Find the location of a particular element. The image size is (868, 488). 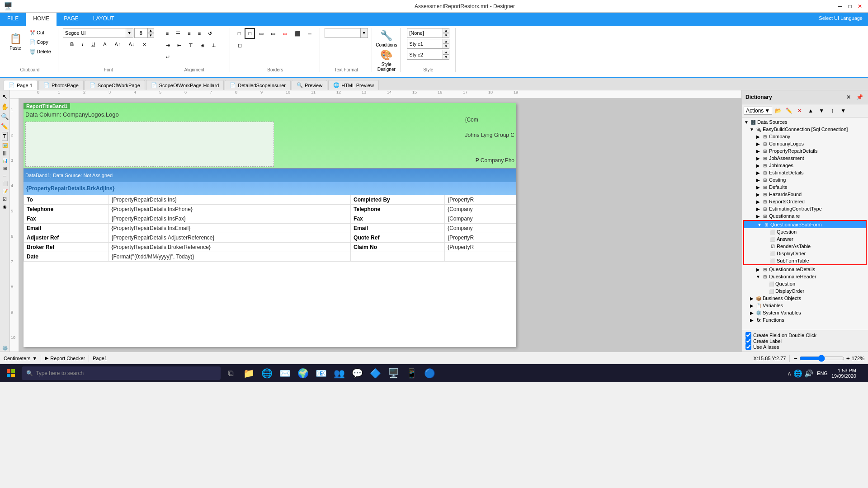

tree-item-questionnaire: ▶ ⊞ Questionnaire is located at coordinates (805, 216).